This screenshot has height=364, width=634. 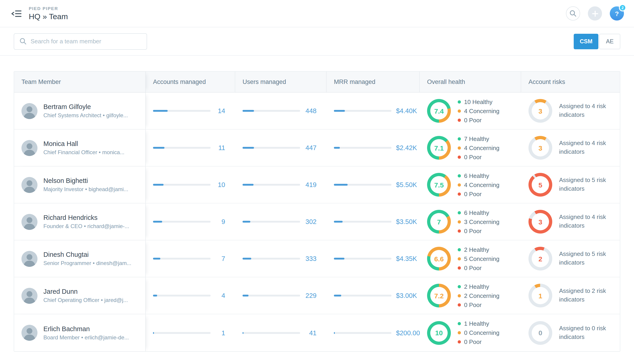 I want to click on help-button: ? 2, so click(x=617, y=14).